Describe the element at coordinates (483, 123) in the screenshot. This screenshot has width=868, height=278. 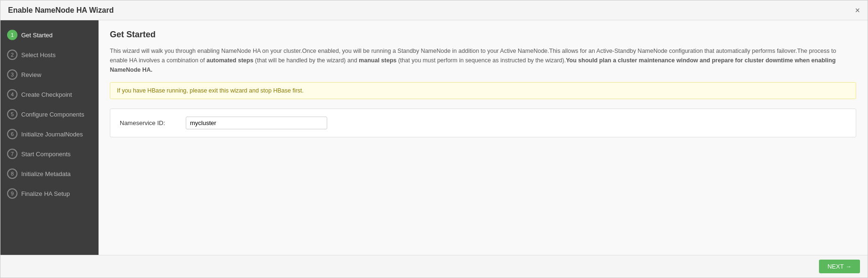
I see `form-section: Nameservice ID:` at that location.